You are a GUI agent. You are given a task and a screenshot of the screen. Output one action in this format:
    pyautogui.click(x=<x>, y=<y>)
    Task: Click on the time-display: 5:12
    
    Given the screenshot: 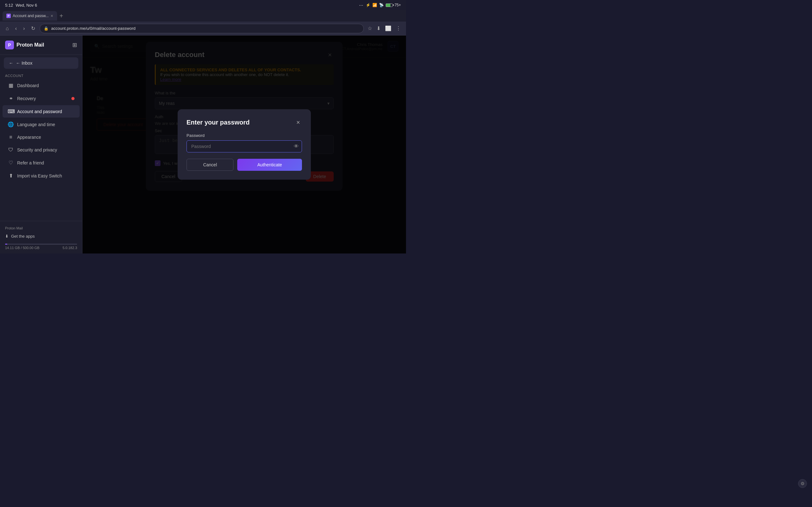 What is the action you would take?
    pyautogui.click(x=9, y=5)
    